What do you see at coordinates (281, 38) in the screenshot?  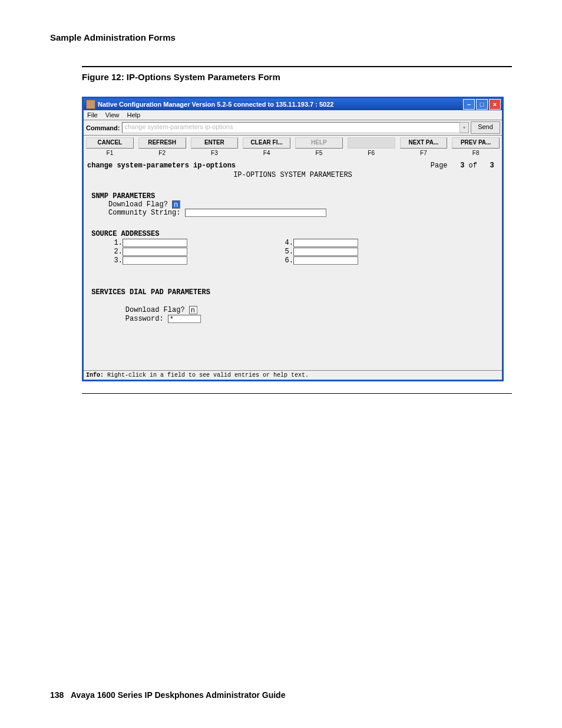 I see `section-header: Sample Administration Forms` at bounding box center [281, 38].